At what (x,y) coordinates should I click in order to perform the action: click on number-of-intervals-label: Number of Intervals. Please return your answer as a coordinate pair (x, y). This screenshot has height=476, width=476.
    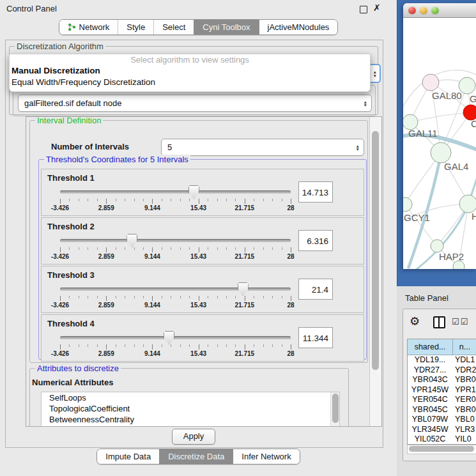
    Looking at the image, I should click on (90, 147).